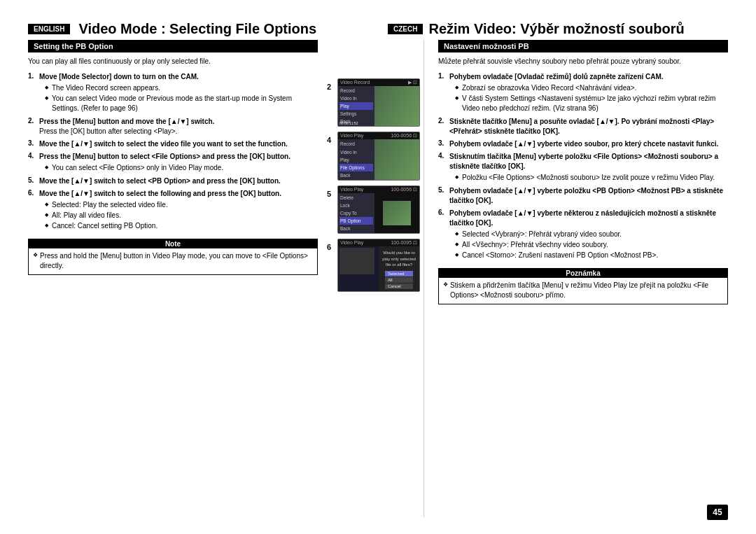 Image resolution: width=756 pixels, height=534 pixels. Describe the element at coordinates (583, 93) in the screenshot. I see `right-step-1: 1. Pohybem ovladače [Ovladač režimů] dol…` at that location.